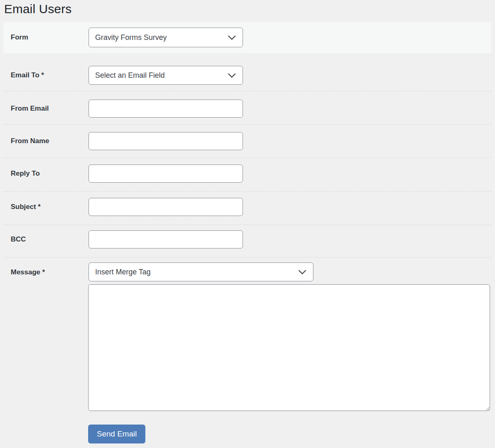 This screenshot has height=448, width=495. What do you see at coordinates (18, 239) in the screenshot?
I see `label-bcc: BCC` at bounding box center [18, 239].